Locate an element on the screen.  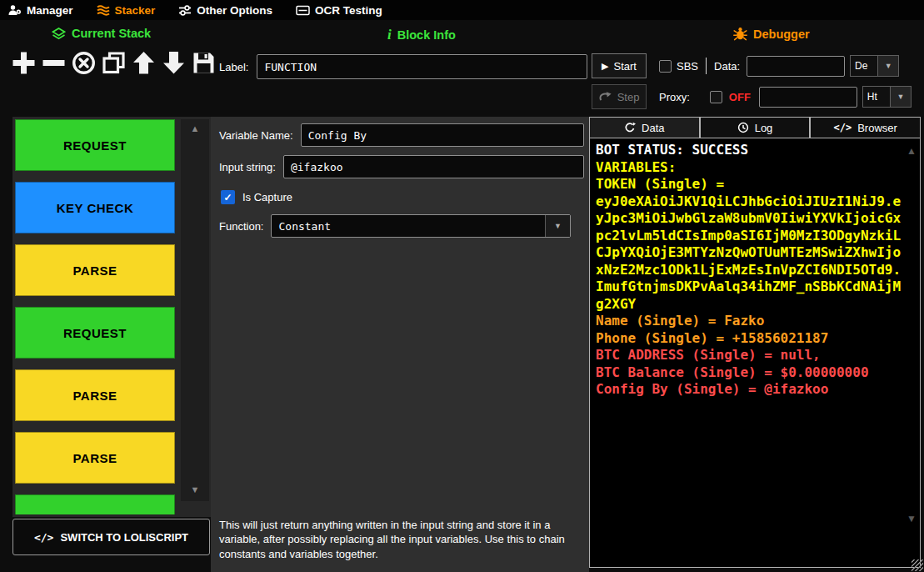
debugger-controls-row2: Step Proxy: OFF Ht ▼ is located at coordinates (757, 97).